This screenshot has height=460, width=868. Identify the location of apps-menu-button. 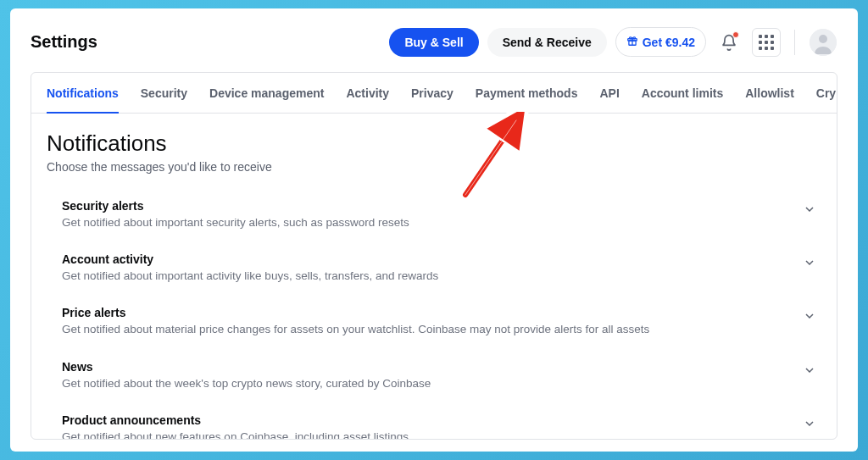
(766, 42).